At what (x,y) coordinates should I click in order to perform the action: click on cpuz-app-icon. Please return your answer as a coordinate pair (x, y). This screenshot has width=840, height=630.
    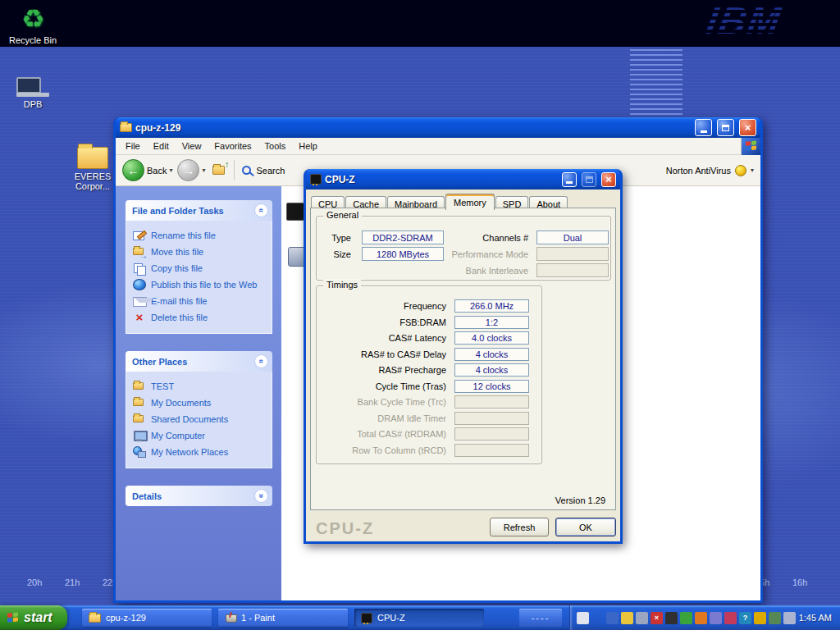
    Looking at the image, I should click on (367, 619).